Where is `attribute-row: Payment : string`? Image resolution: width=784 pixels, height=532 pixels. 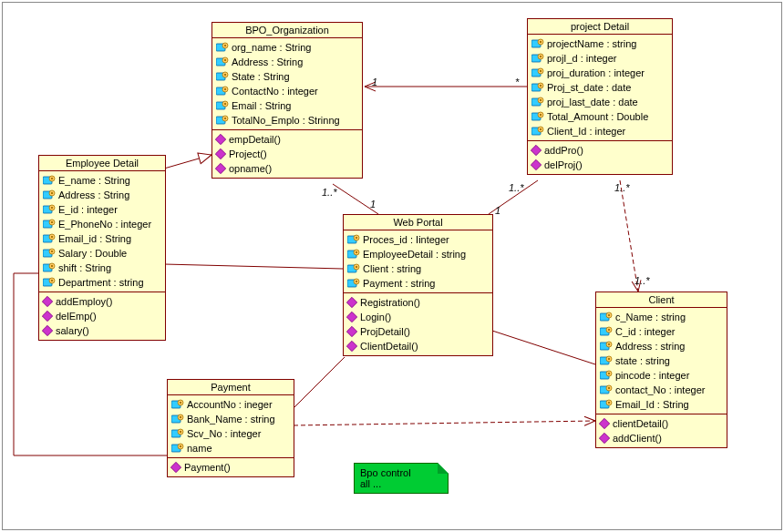
attribute-row: Payment : string is located at coordinates (418, 283).